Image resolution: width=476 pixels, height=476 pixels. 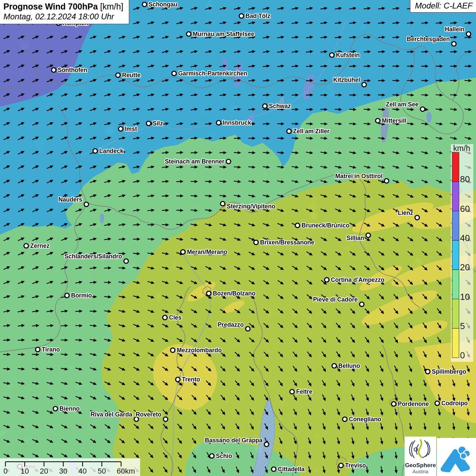 I want to click on city-label: Nauders, so click(x=70, y=200).